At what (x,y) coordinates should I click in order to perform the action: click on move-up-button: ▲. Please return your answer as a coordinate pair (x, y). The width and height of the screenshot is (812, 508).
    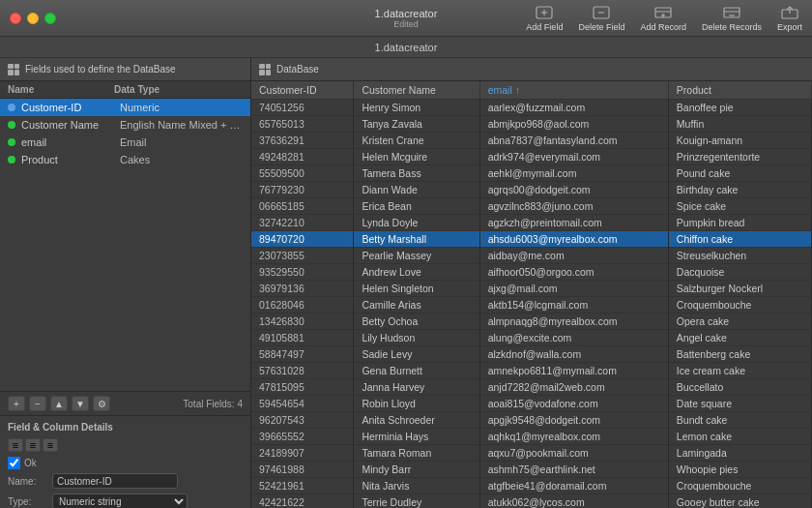
    Looking at the image, I should click on (59, 403).